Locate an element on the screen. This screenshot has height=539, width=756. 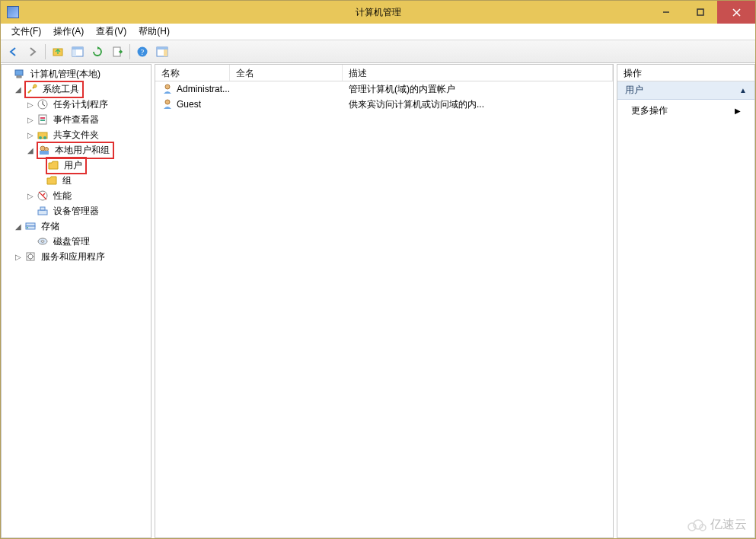
list-row: Guest 供来宾访问计算机或访问域的内... is located at coordinates (384, 104).